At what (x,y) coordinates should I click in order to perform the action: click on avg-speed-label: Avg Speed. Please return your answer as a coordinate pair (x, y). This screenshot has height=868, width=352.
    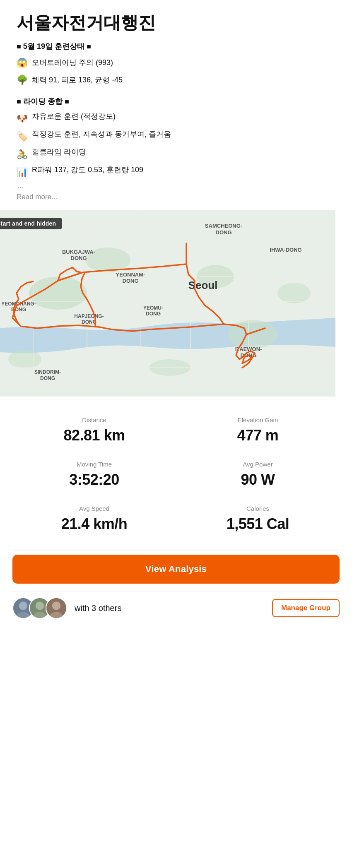
    Looking at the image, I should click on (94, 508).